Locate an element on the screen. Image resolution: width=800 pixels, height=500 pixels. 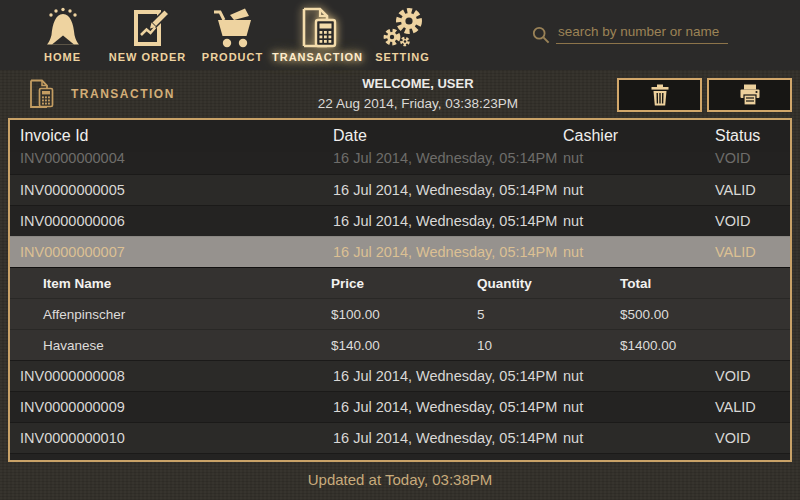
nav-label-home: HOME is located at coordinates (62, 57).